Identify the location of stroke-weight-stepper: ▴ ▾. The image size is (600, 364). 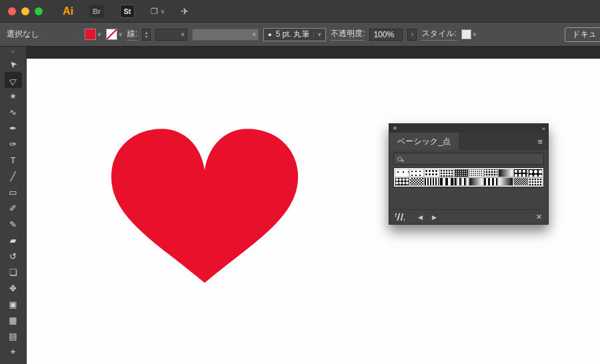
(147, 35).